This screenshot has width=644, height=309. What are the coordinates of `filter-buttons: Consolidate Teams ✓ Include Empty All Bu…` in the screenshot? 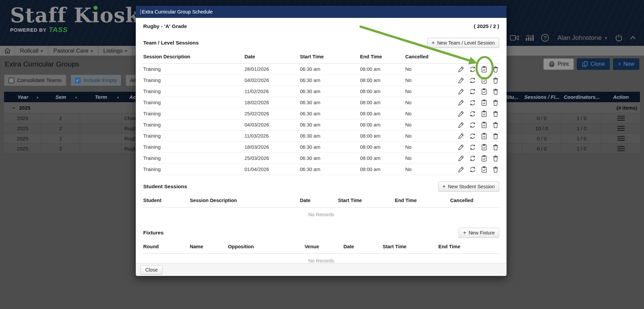 It's located at (79, 80).